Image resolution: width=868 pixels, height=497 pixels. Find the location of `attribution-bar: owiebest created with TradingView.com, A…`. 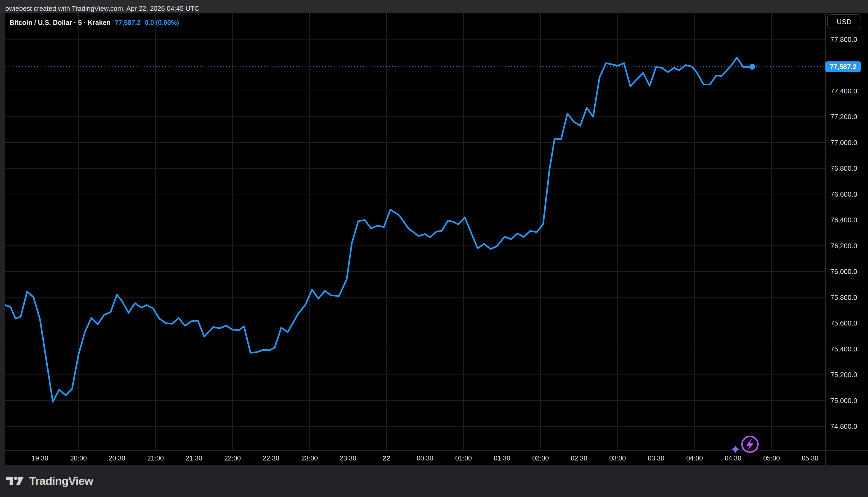

attribution-bar: owiebest created with TradingView.com, A… is located at coordinates (434, 6).